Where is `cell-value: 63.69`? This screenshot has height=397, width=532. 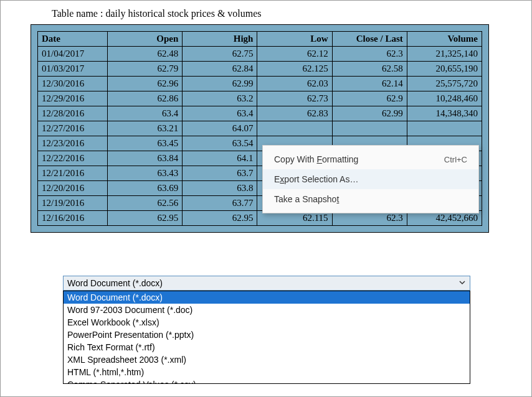 cell-value: 63.69 is located at coordinates (145, 189).